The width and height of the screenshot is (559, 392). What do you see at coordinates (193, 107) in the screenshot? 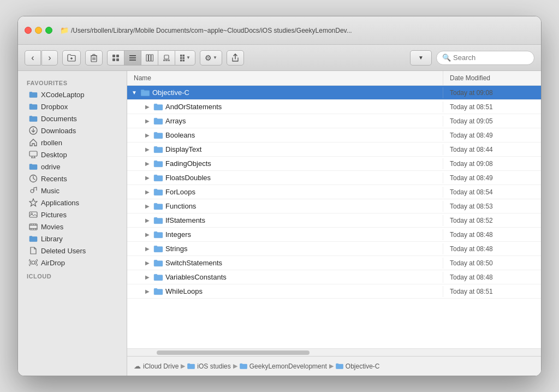
I see `file-name: AndOrStatements` at bounding box center [193, 107].